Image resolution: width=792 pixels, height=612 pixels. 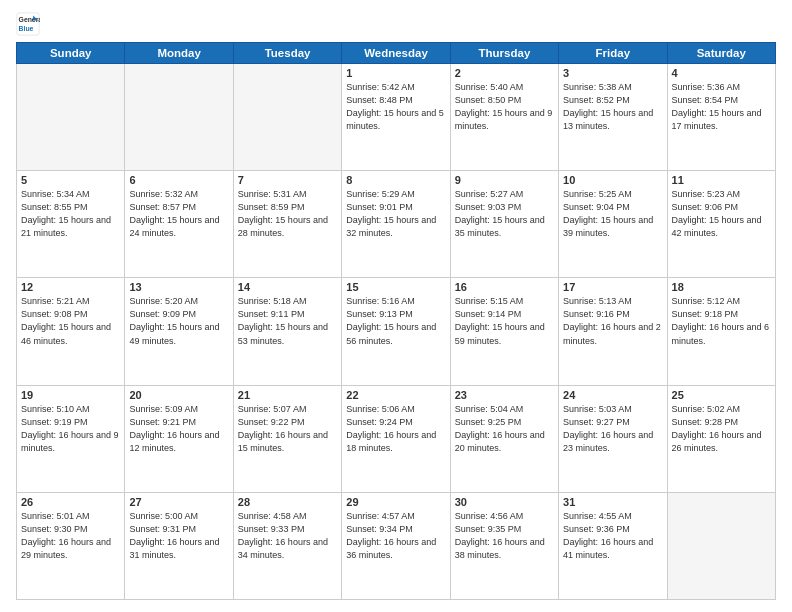 What do you see at coordinates (396, 502) in the screenshot?
I see `day-number: 29` at bounding box center [396, 502].